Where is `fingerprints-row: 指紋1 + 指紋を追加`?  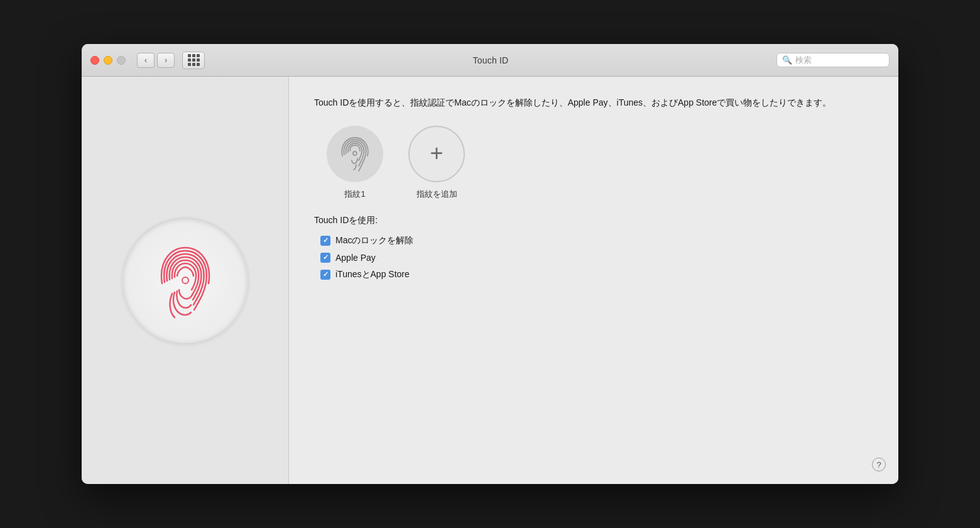 fingerprints-row: 指紋1 + 指紋を追加 is located at coordinates (594, 163).